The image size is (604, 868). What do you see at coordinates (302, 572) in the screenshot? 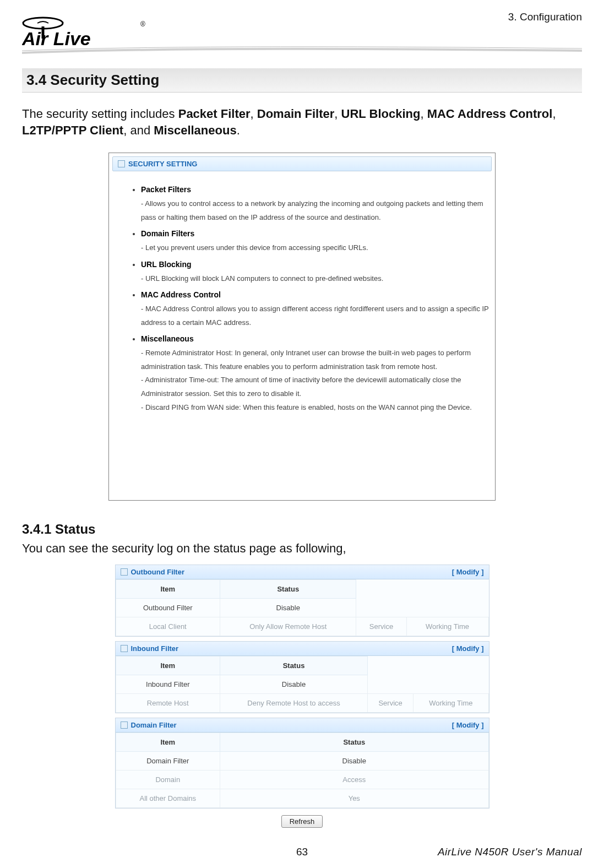
I see `status-block-header: Outbound Filter[ Modify ]` at bounding box center [302, 572].